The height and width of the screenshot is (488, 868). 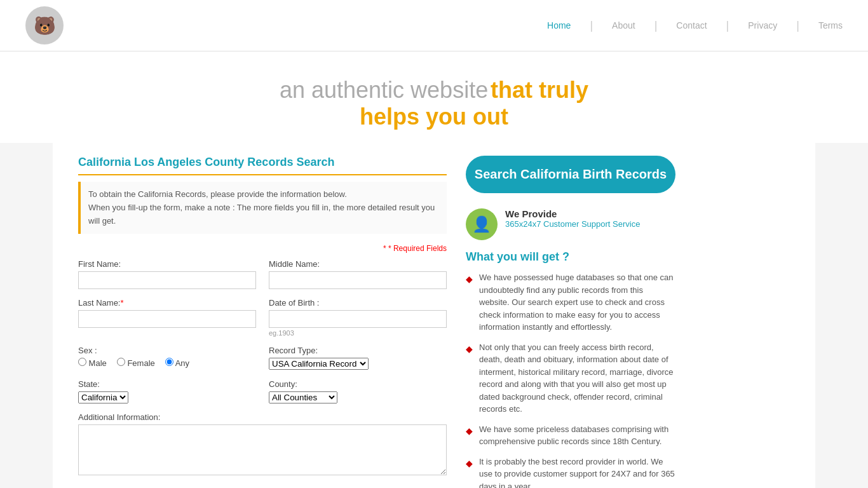 What do you see at coordinates (798, 25) in the screenshot?
I see `nav-sep-4: |` at bounding box center [798, 25].